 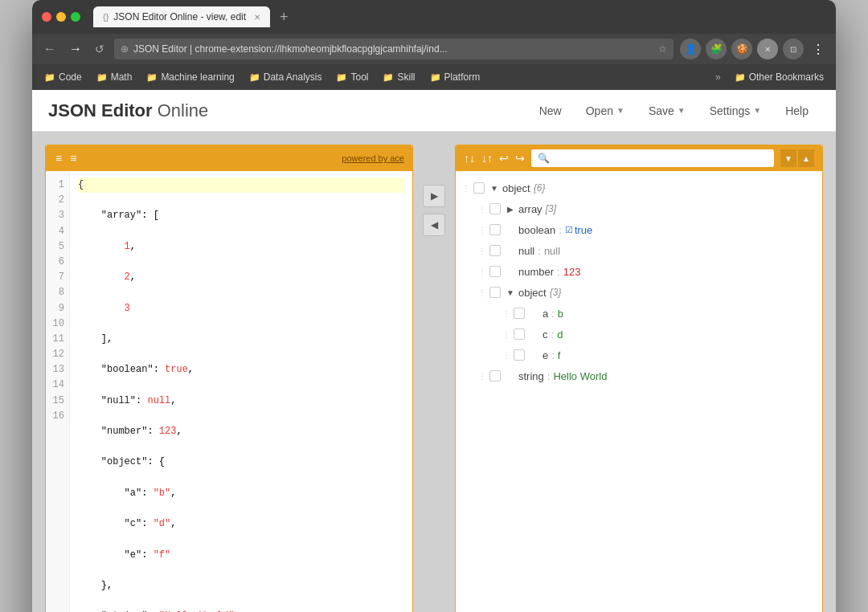 What do you see at coordinates (285, 18) in the screenshot?
I see `new-tab-button: +` at bounding box center [285, 18].